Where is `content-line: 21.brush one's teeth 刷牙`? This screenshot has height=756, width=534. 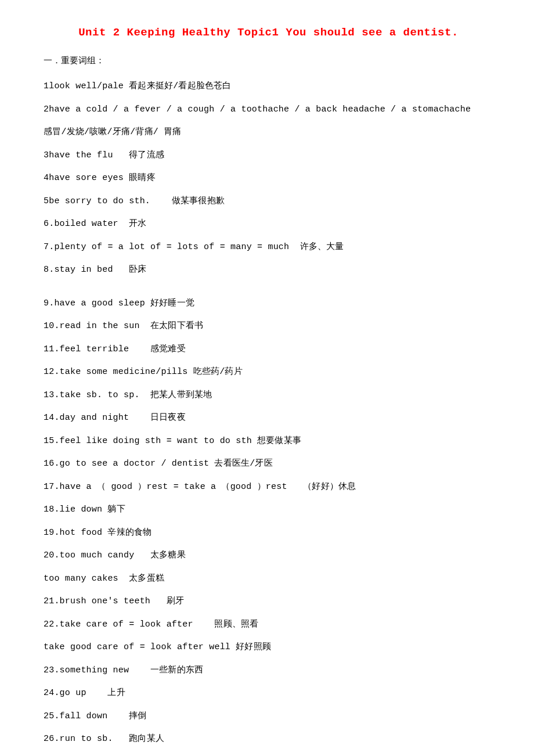 content-line: 21.brush one's teeth 刷牙 is located at coordinates (268, 602).